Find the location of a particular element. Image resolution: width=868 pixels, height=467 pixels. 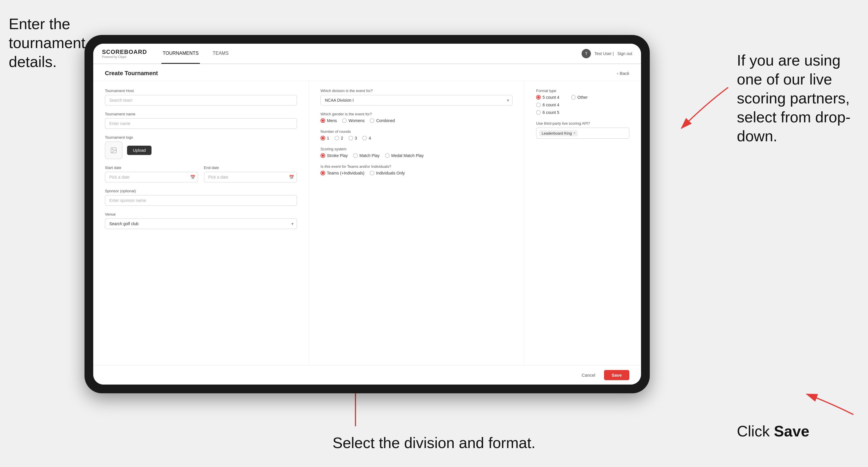

venue-label: Venue is located at coordinates (201, 214).